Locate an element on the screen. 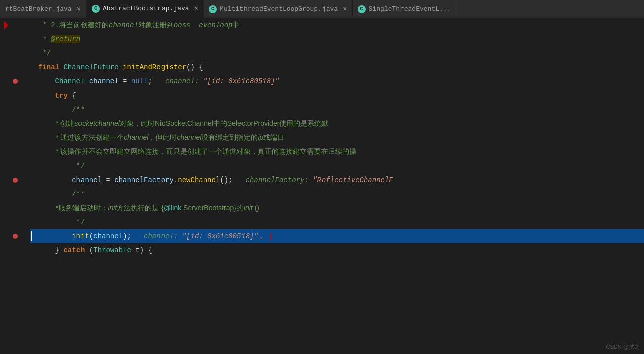  code-text-1: * 2.将当前创建好的channel对象注册到boss evenloop中 is located at coordinates (139, 25).